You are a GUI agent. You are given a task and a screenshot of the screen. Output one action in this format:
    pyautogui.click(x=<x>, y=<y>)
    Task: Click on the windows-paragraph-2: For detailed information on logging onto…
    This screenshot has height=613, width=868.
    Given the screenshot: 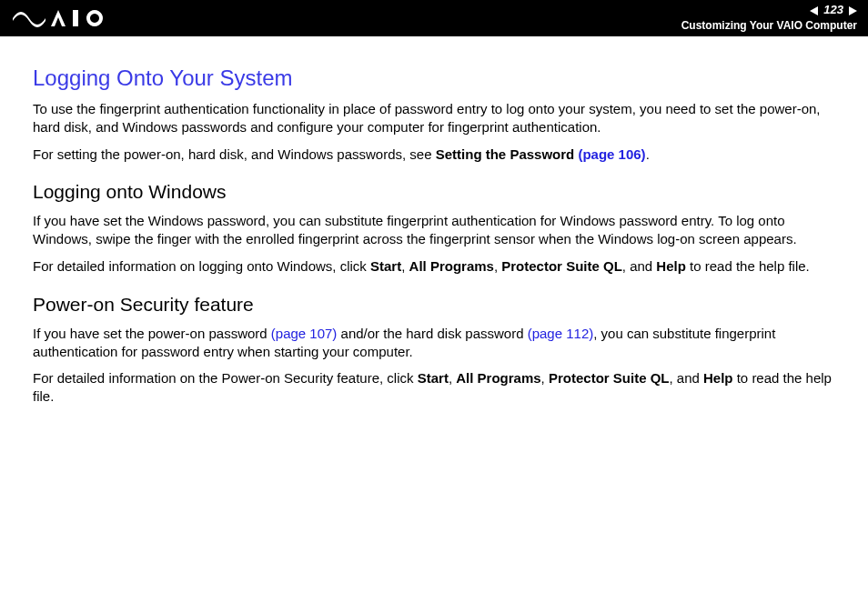 What is the action you would take?
    pyautogui.click(x=439, y=266)
    